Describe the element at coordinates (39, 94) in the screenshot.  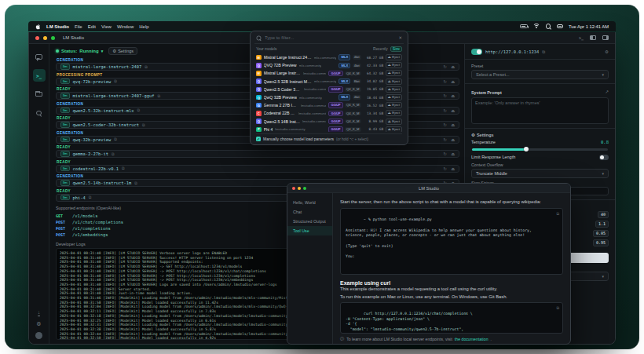
I see `nav-my-models` at that location.